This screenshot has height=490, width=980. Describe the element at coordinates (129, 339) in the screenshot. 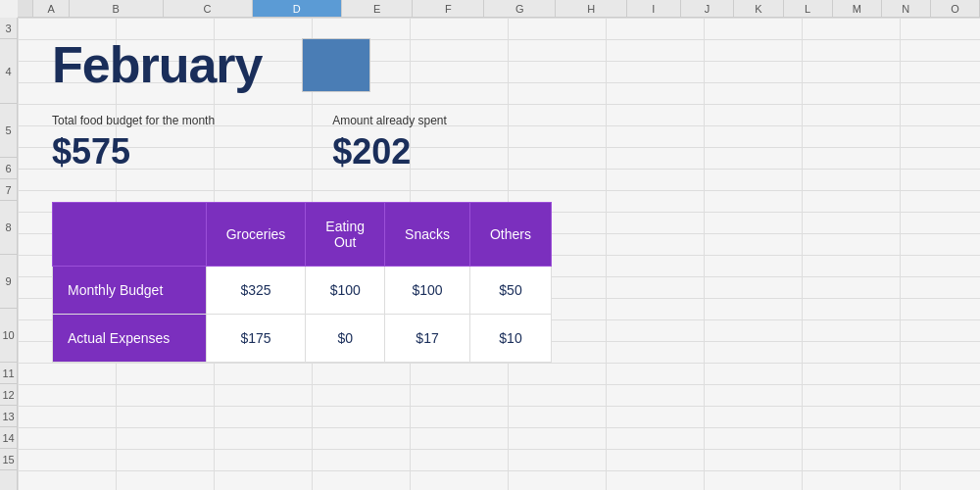

I see `actual-expenses-label: Actual Expenses` at that location.